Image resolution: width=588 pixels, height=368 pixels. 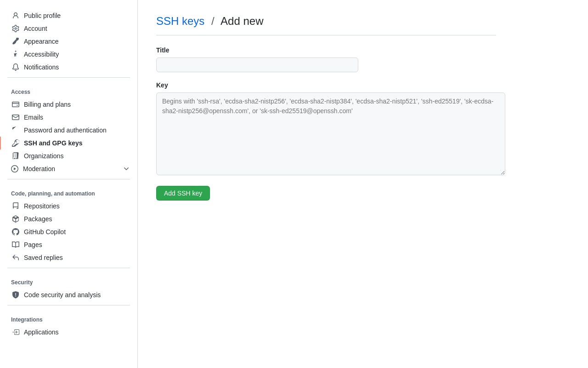 I want to click on reply-icon, so click(x=16, y=258).